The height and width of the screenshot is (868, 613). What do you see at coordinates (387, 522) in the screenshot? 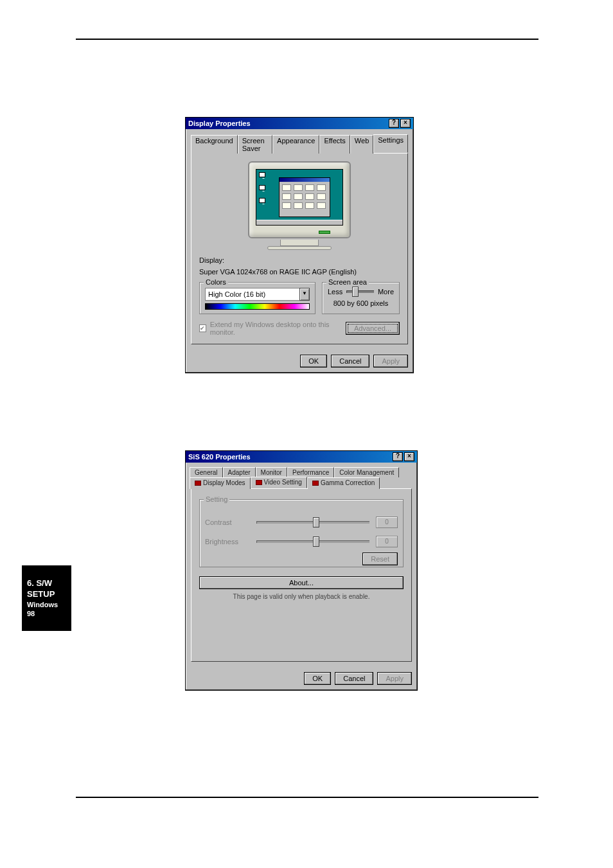
I see `contrast-value: 0` at bounding box center [387, 522].